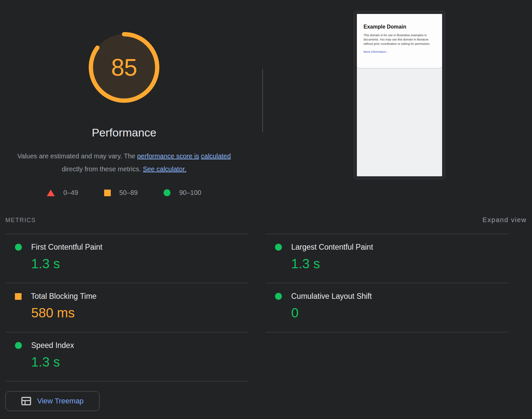  What do you see at coordinates (332, 296) in the screenshot?
I see `metric-label: Cumulative Layout Shift` at bounding box center [332, 296].